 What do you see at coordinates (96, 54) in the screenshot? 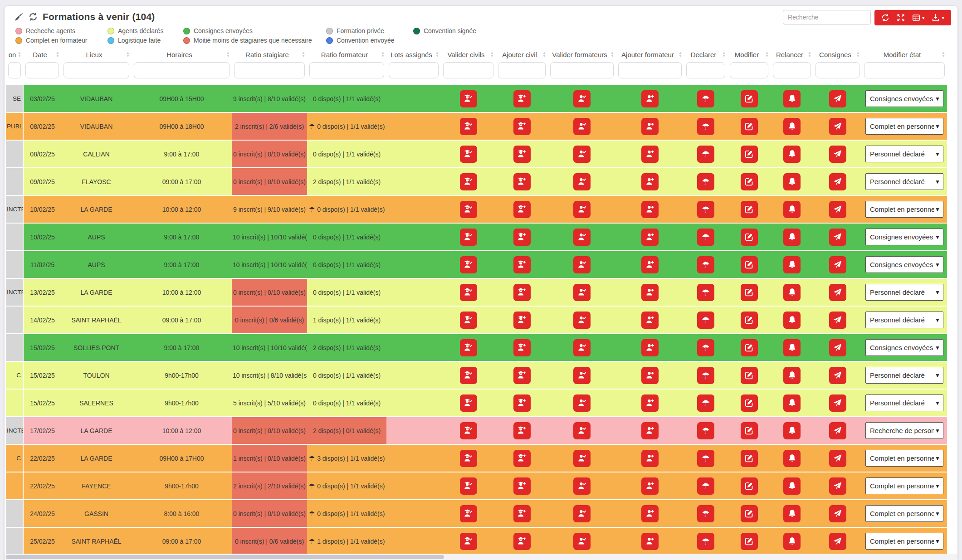
I see `column-header: Lieux▲▼` at bounding box center [96, 54].